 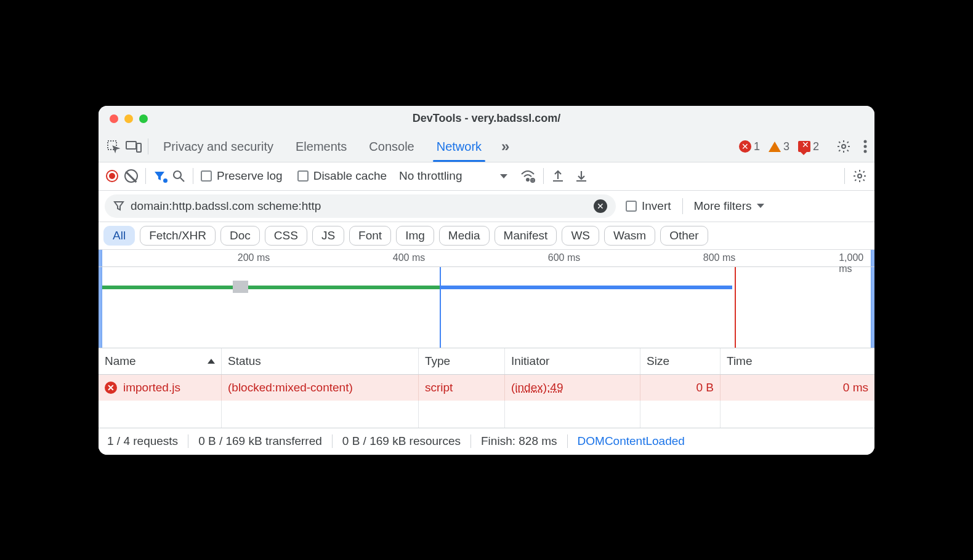 I want to click on waterfall-bars, so click(x=486, y=289).